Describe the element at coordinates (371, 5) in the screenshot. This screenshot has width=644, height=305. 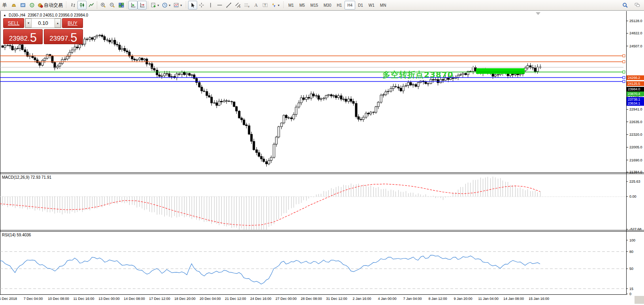
I see `timeframe-w1-button: W1` at that location.